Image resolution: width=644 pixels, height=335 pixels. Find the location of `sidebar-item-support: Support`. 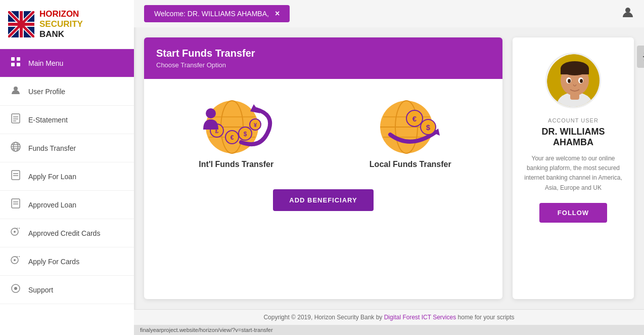

sidebar-item-support: Support is located at coordinates (67, 290).